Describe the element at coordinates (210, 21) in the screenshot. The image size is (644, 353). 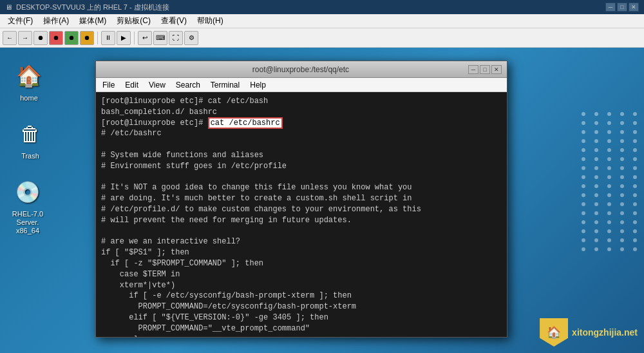
I see `menu-help: 帮助(H)` at that location.